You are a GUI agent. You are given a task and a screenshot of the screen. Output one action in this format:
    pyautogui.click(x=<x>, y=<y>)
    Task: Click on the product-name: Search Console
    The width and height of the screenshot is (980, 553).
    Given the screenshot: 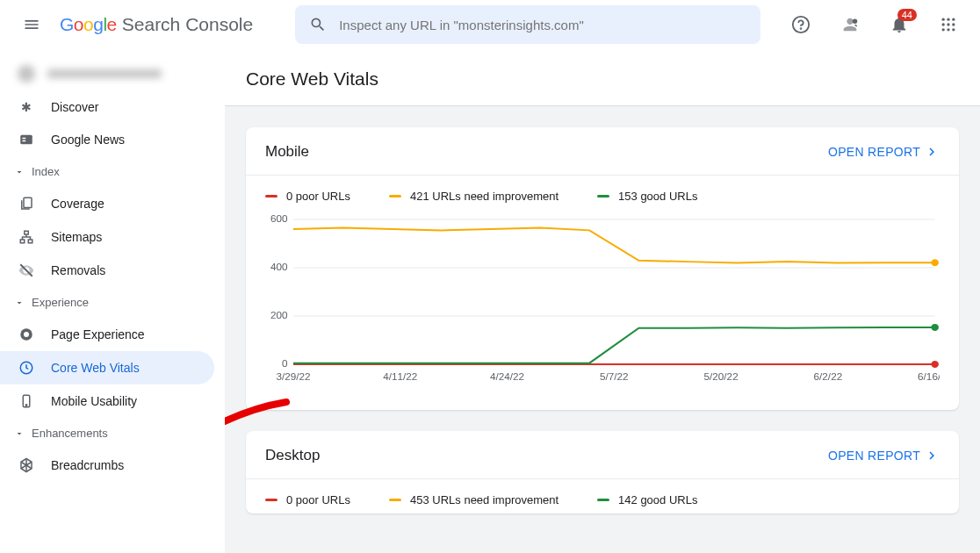 What is the action you would take?
    pyautogui.click(x=188, y=25)
    